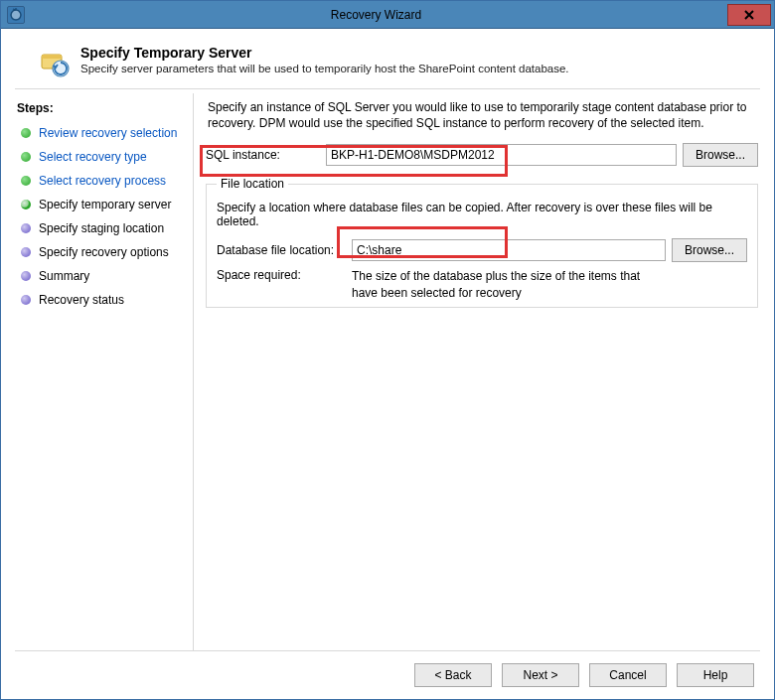 This screenshot has width=775, height=700. Describe the element at coordinates (388, 15) in the screenshot. I see `titlebar: Recovery Wizard` at that location.